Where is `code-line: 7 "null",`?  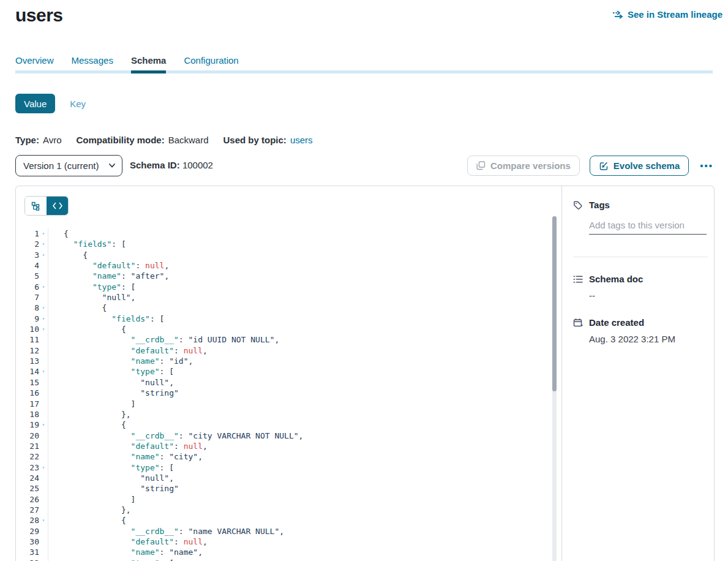
code-line: 7 "null", is located at coordinates (289, 298).